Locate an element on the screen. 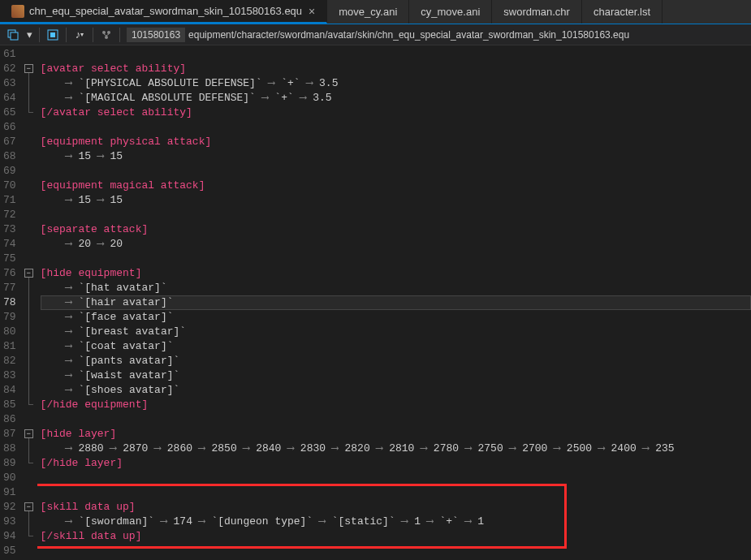  breadcrumb: 101580163 equipment/character/swordman/a… is located at coordinates (378, 35).